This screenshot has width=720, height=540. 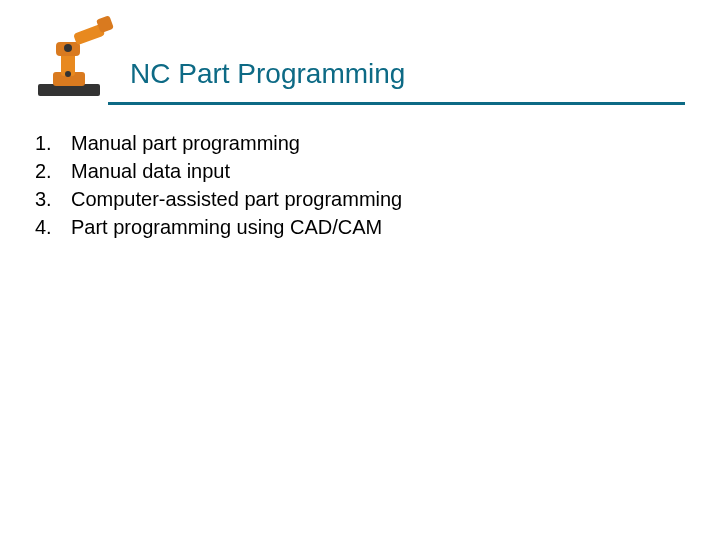 I want to click on title-underline, so click(x=396, y=104).